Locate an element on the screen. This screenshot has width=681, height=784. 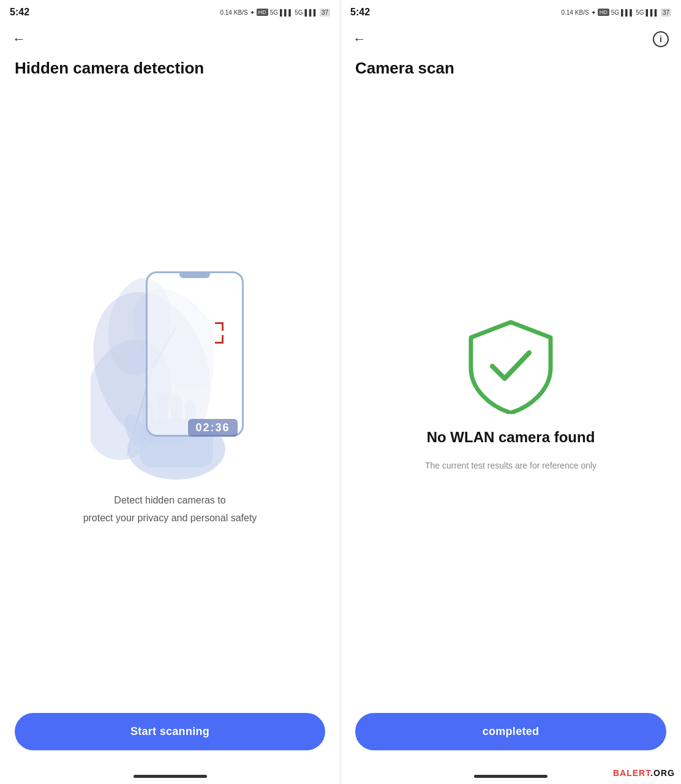
shield-checkmark-icon is located at coordinates (511, 365).